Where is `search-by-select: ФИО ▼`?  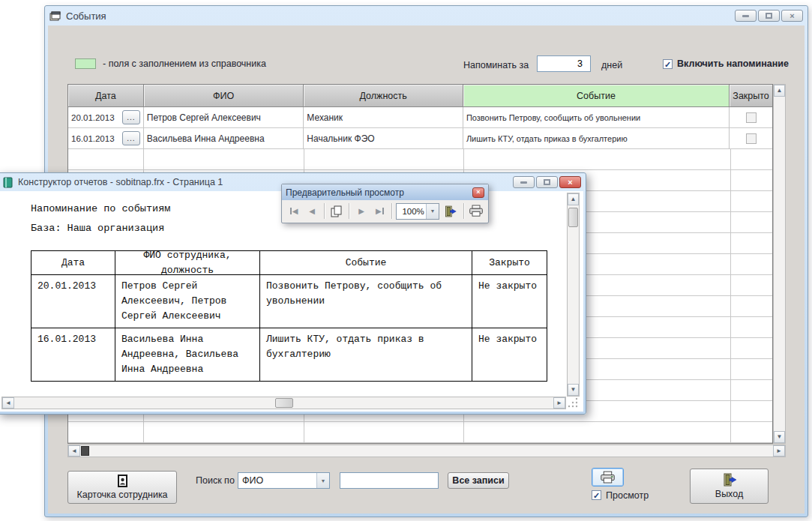 search-by-select: ФИО ▼ is located at coordinates (283, 481).